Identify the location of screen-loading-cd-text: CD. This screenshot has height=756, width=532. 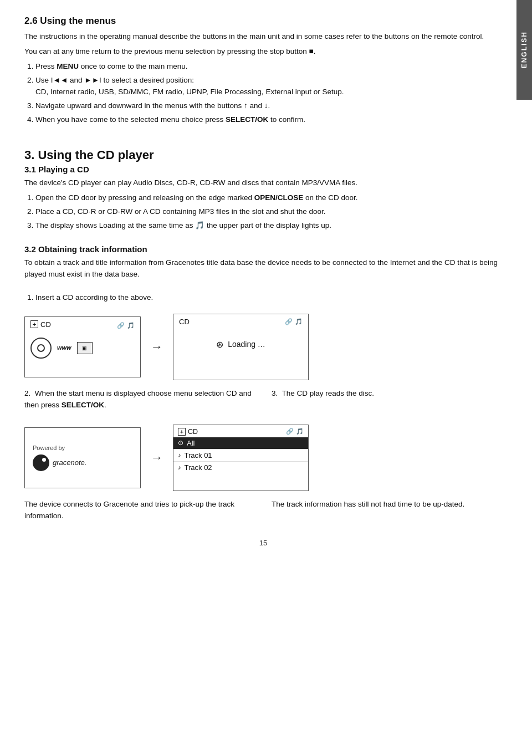
(184, 321).